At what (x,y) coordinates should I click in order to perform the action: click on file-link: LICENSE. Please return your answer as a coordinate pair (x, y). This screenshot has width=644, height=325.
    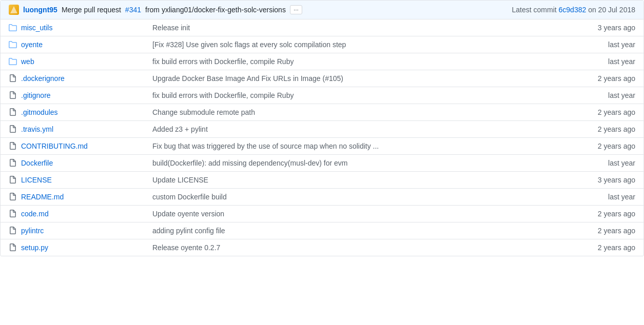
    Looking at the image, I should click on (36, 180).